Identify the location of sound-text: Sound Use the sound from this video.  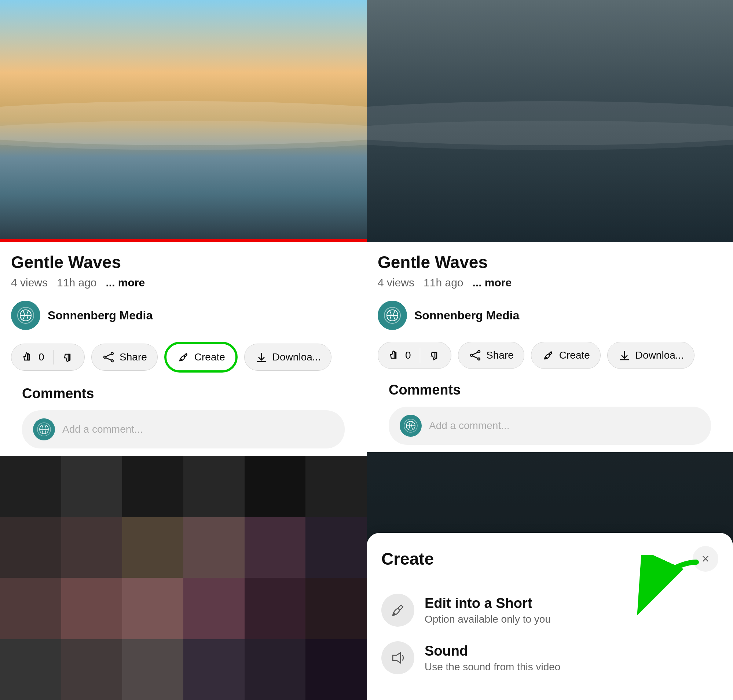
(493, 658).